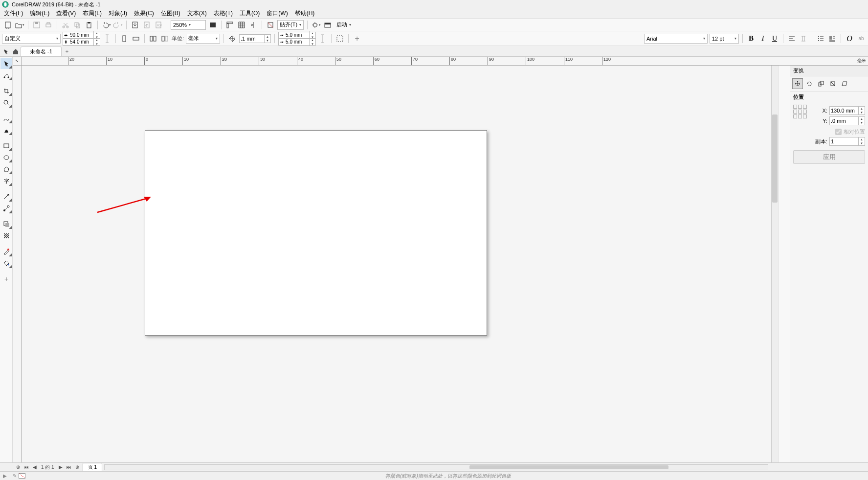  What do you see at coordinates (106, 25) in the screenshot?
I see `undo-button: ▾` at bounding box center [106, 25].